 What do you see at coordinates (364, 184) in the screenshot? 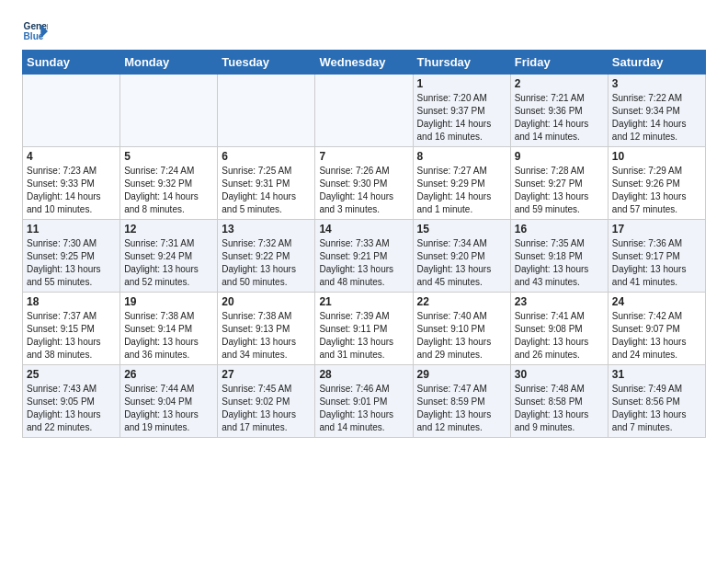
I see `calendar-cell: 7Sunrise: 7:26 AMSunset: 9:30 PMDaylight…` at bounding box center [364, 184].